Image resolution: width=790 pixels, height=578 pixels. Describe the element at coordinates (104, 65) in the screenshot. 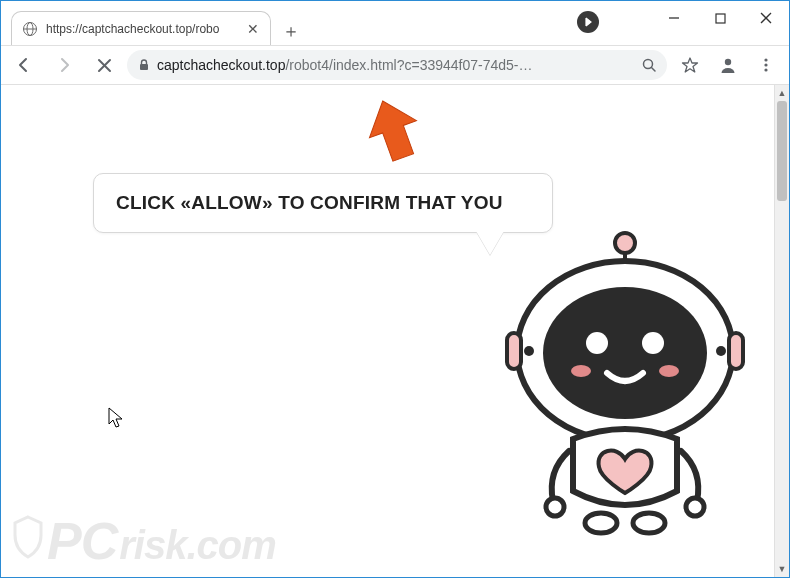

I see `stop-reload-button` at that location.